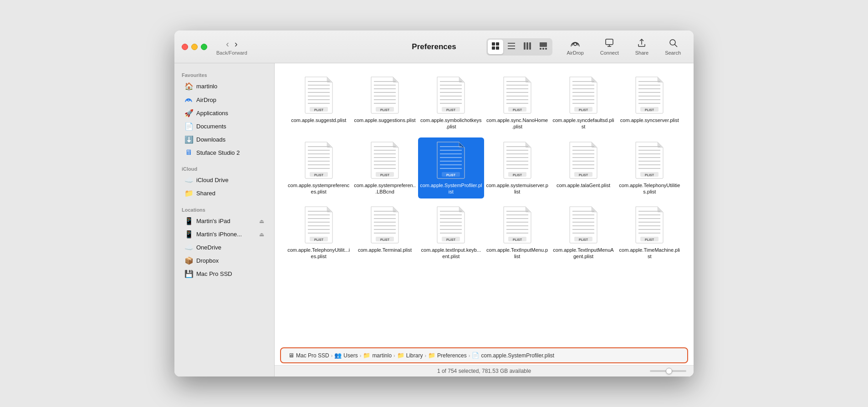 Image resolution: width=868 pixels, height=407 pixels. What do you see at coordinates (583, 233) in the screenshot?
I see `file-item: PLIST com.apple.TextInputMenuAgent.plist` at bounding box center [583, 233].